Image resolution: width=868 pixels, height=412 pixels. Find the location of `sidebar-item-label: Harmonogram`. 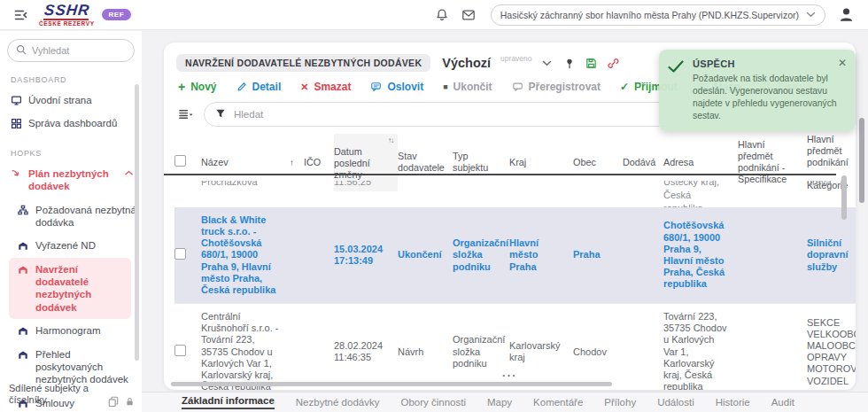

sidebar-item-label: Harmonogram is located at coordinates (68, 330).